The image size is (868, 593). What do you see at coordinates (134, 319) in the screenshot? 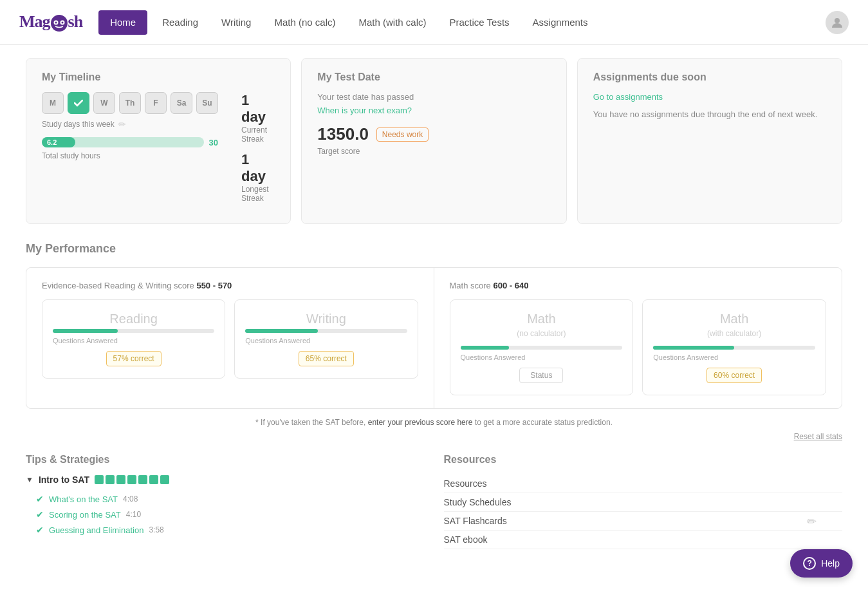
I see `reading-card-title: Reading` at bounding box center [134, 319].